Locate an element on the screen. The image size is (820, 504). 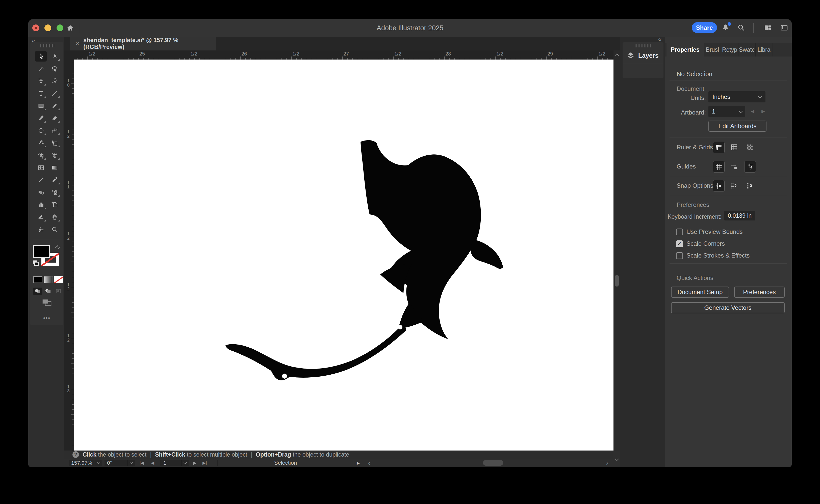
zoom-level-dropdown: 157.97% is located at coordinates (85, 463).